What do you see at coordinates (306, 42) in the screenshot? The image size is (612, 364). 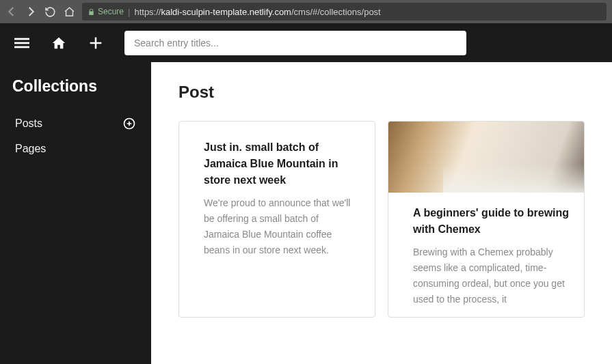 I see `app-toolbar` at bounding box center [306, 42].